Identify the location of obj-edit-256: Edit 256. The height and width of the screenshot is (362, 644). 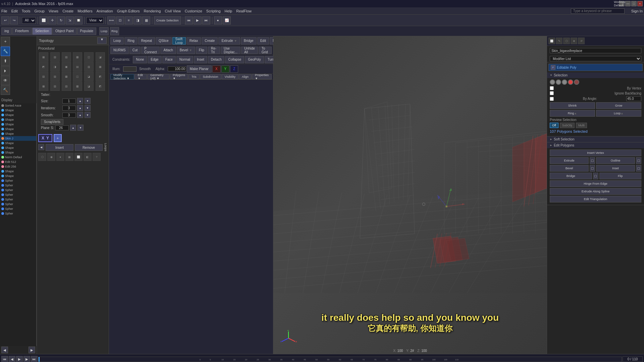
(18, 167).